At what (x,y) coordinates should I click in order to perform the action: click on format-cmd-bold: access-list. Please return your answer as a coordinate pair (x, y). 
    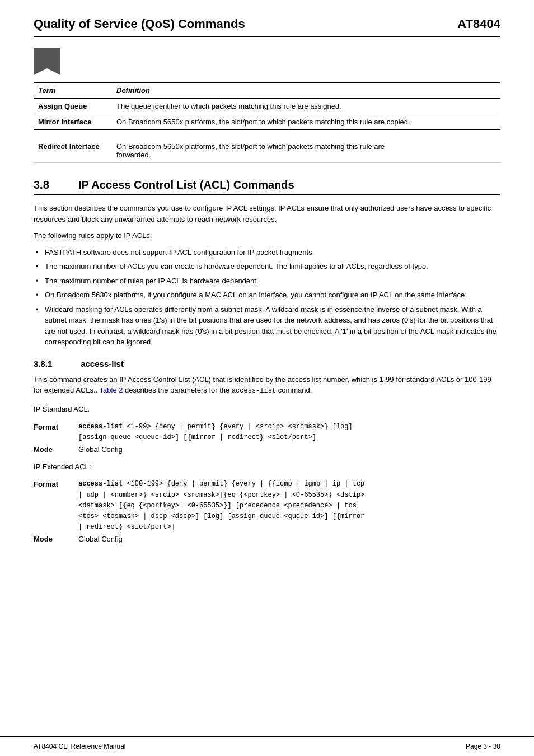
    Looking at the image, I should click on (101, 427).